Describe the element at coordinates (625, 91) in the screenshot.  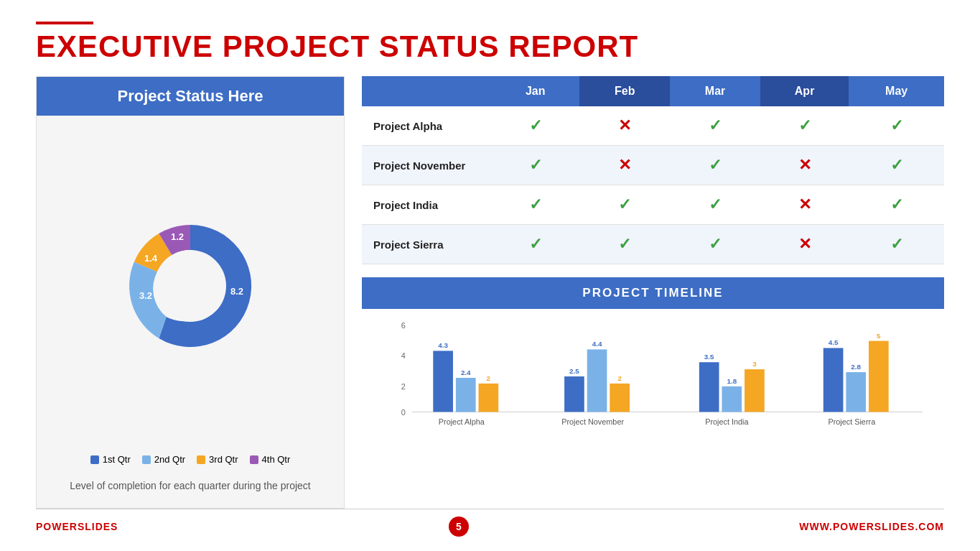
I see `col-header-feb: Feb` at that location.